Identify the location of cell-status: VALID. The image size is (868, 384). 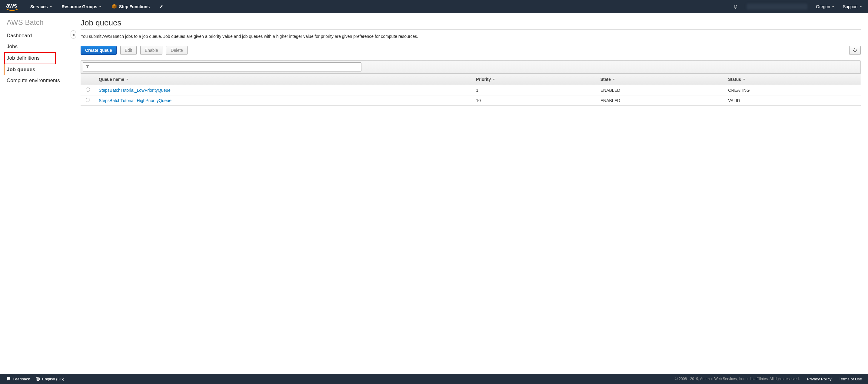
(793, 100).